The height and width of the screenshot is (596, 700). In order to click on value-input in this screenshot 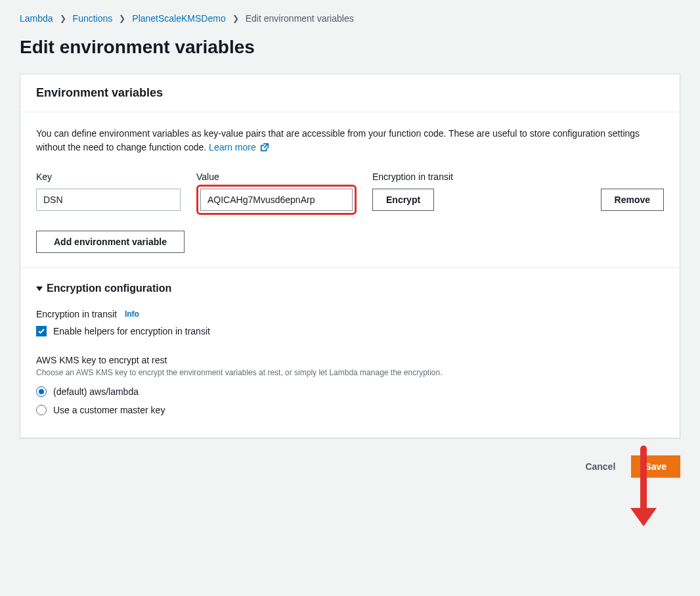, I will do `click(276, 200)`.